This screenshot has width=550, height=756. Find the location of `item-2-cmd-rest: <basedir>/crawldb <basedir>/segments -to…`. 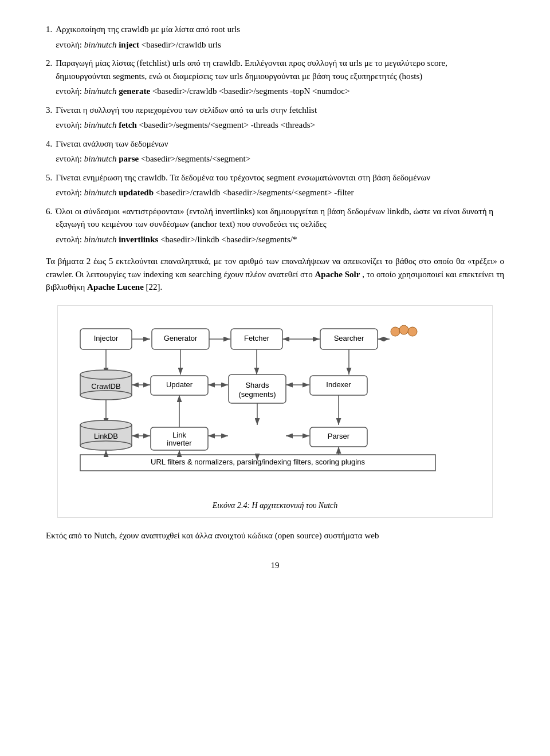

item-2-cmd-rest: <basedir>/crawldb <basedir>/segments -to… is located at coordinates (251, 91).